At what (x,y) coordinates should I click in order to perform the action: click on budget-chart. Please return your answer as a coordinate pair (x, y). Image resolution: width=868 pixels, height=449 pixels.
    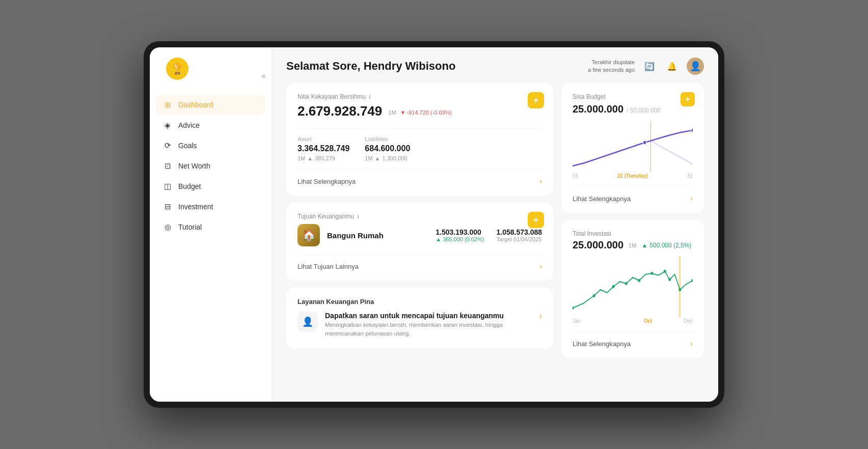
    Looking at the image, I should click on (633, 147).